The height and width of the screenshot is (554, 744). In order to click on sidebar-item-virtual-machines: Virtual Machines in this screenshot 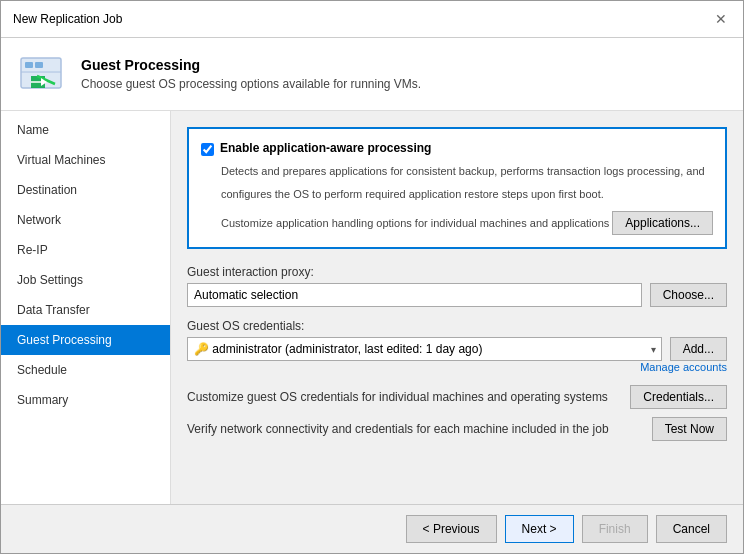, I will do `click(86, 160)`.